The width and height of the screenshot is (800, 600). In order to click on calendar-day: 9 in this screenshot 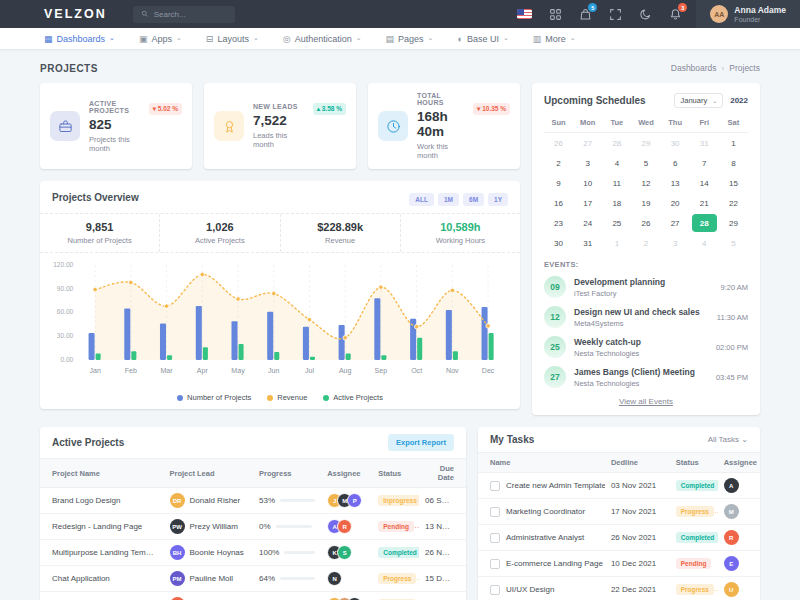, I will do `click(558, 183)`.